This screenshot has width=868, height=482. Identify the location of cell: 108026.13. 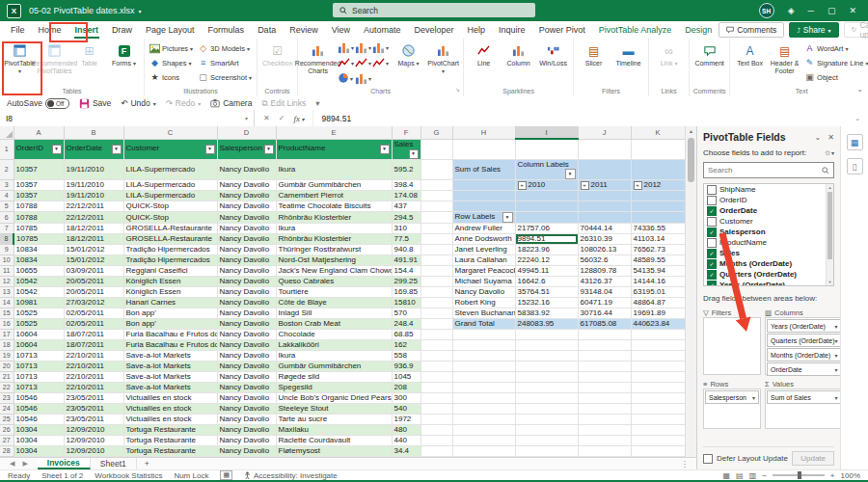
(604, 249).